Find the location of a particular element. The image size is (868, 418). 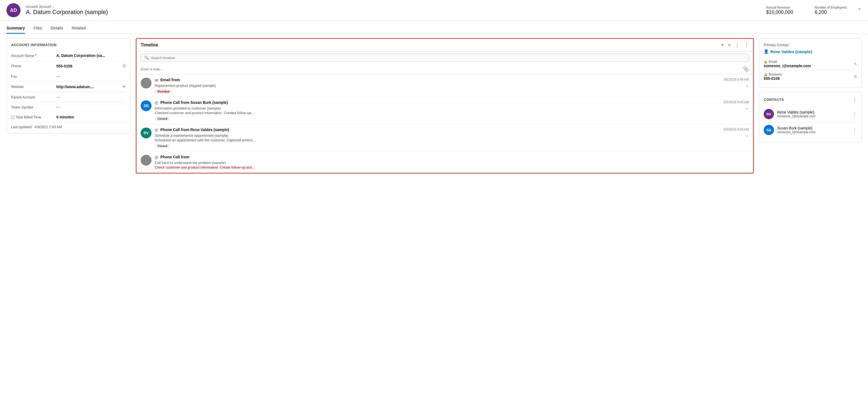

item-title: Phone Call from Susan Burk (sample) is located at coordinates (194, 102).